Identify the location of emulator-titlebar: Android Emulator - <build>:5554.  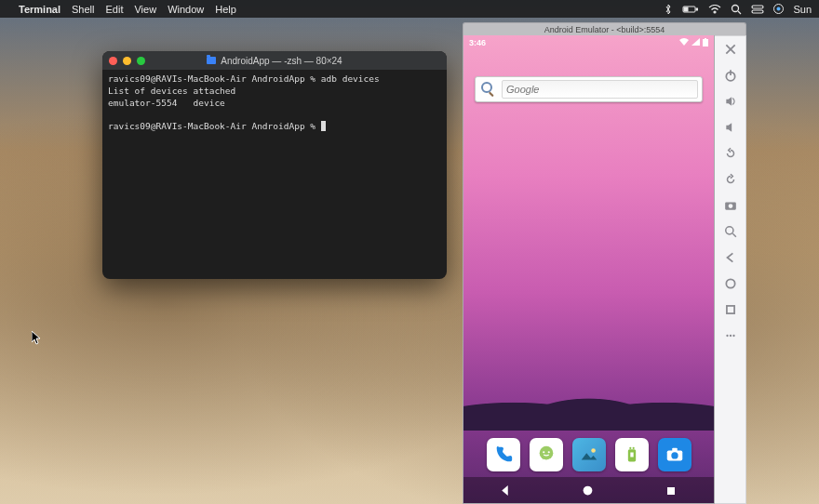
(605, 29).